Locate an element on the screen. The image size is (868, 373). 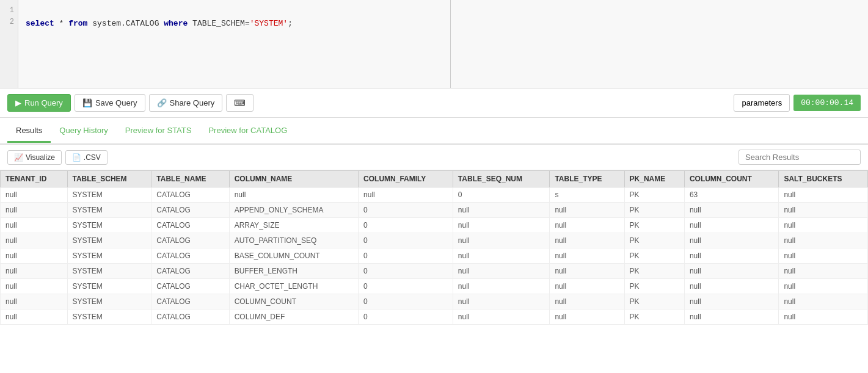
line-numbers: 1 2 is located at coordinates (9, 44).